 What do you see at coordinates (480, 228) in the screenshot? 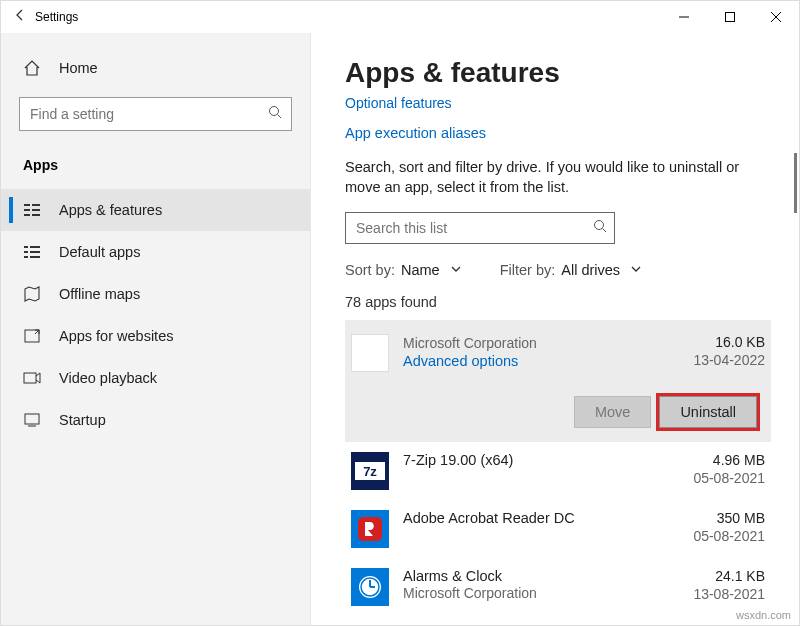
I see `search-list-input` at bounding box center [480, 228].